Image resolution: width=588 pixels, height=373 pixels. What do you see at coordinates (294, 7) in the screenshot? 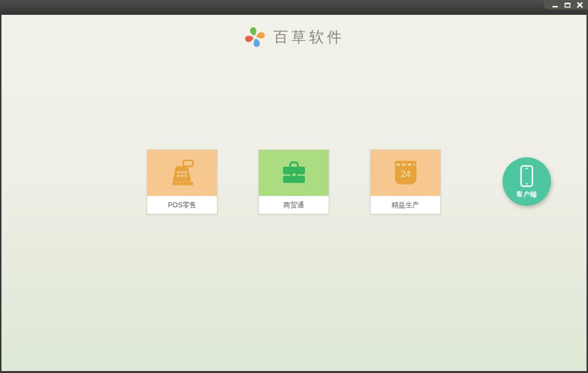
I see `titlebar` at bounding box center [294, 7].